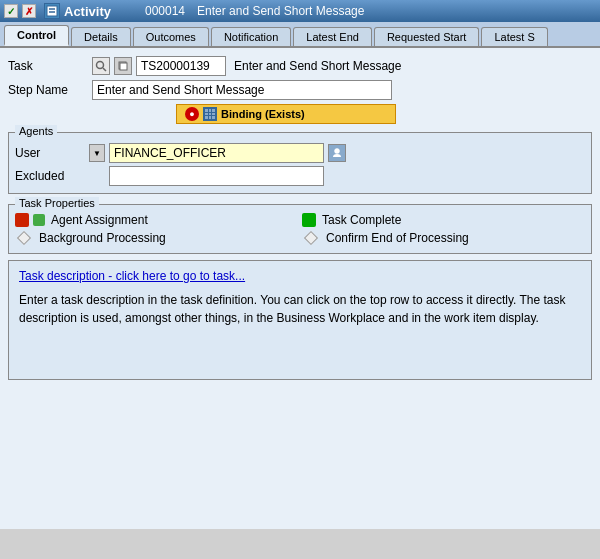 This screenshot has height=559, width=600. I want to click on user-dropdown-button: ▼, so click(97, 153).